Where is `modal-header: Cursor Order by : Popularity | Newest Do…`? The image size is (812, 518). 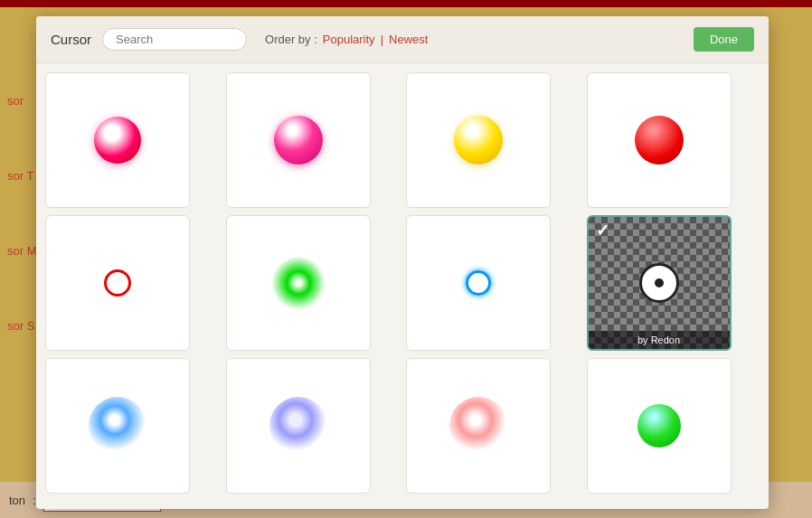
modal-header: Cursor Order by : Popularity | Newest Do… is located at coordinates (402, 40).